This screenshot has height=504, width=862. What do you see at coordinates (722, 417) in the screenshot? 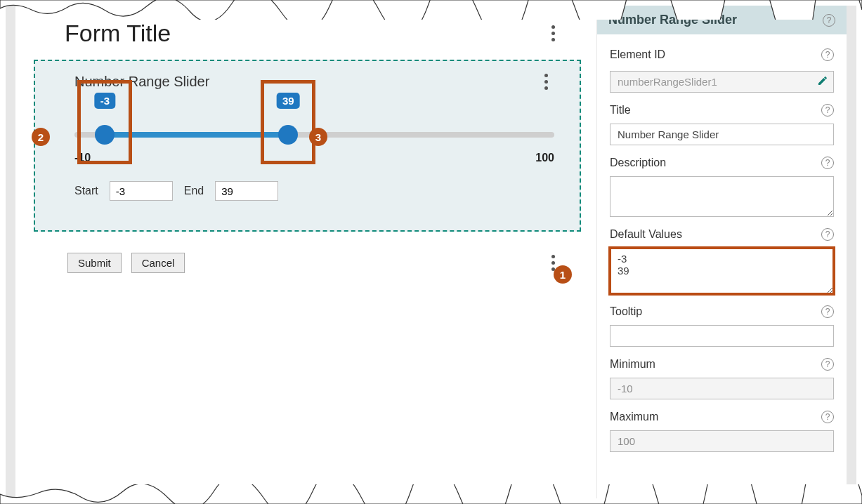
I see `maximum-label-row: Maximum` at bounding box center [722, 417].